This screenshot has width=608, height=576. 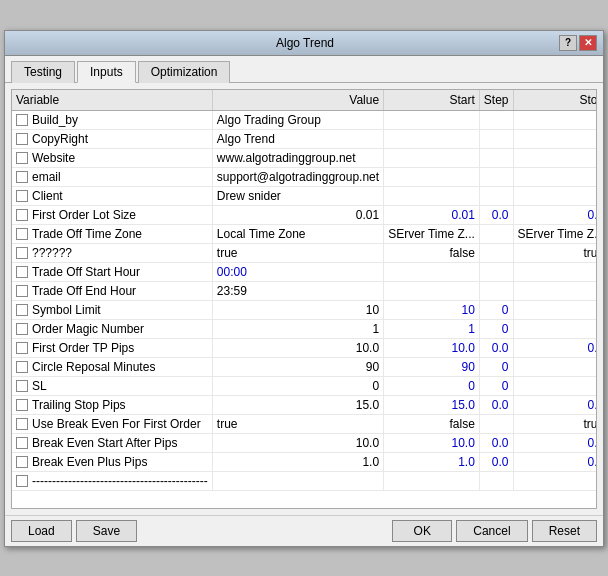 What do you see at coordinates (432, 214) in the screenshot?
I see `start-cell: 0.01` at bounding box center [432, 214].